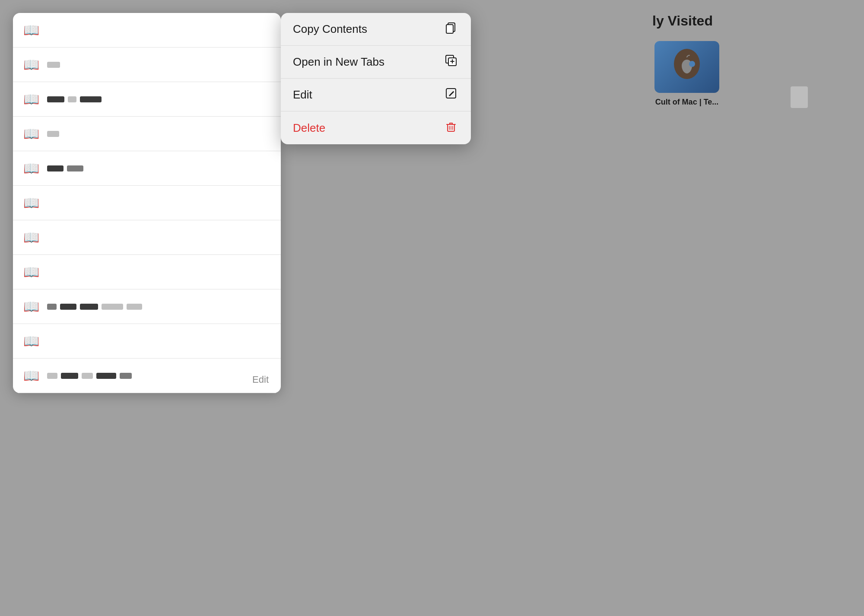  I want to click on copy-contents-icon, so click(451, 29).